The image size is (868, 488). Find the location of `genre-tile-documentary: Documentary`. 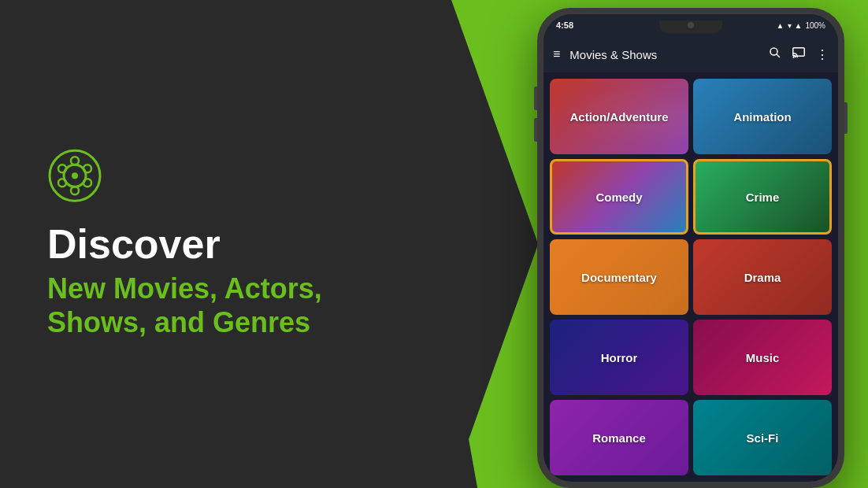

genre-tile-documentary: Documentary is located at coordinates (619, 277).